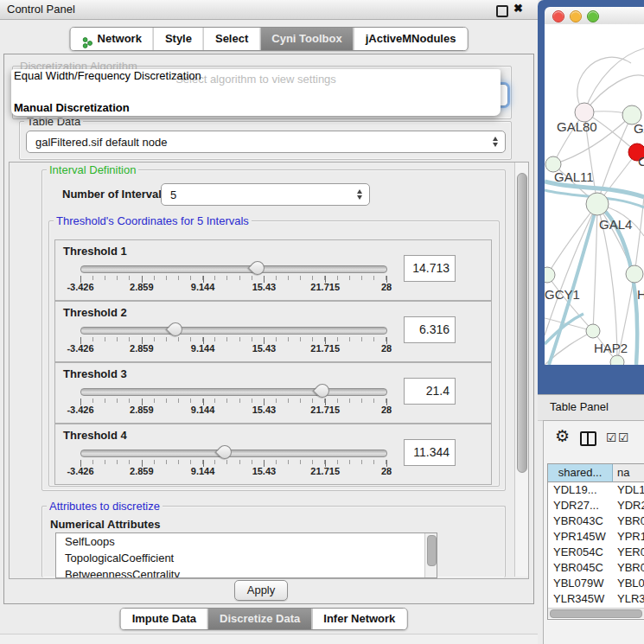  What do you see at coordinates (173, 195) in the screenshot?
I see `number-of-intervals-value: 5` at bounding box center [173, 195].